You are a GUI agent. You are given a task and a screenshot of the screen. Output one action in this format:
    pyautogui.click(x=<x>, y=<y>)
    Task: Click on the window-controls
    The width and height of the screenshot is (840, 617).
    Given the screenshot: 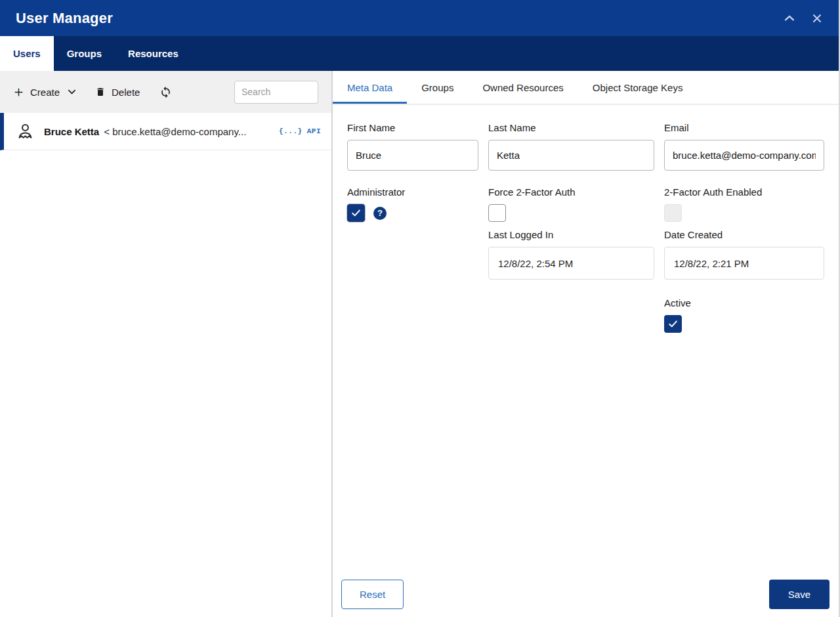 What is the action you would take?
    pyautogui.click(x=803, y=18)
    